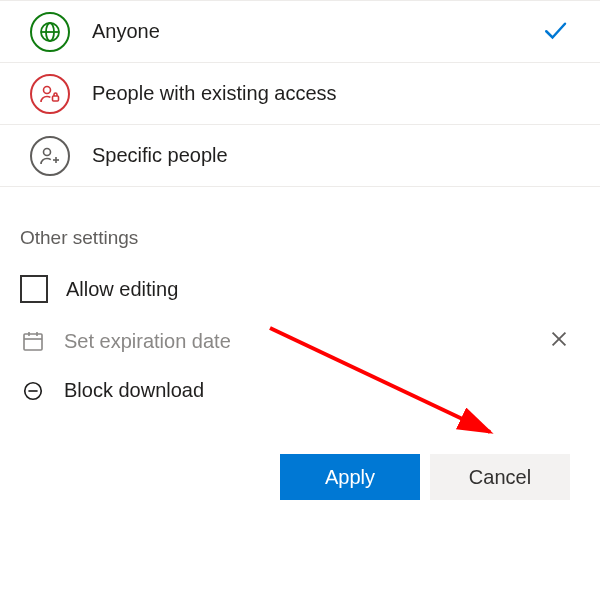  I want to click on expiration-row: Set expiration date, so click(300, 341).